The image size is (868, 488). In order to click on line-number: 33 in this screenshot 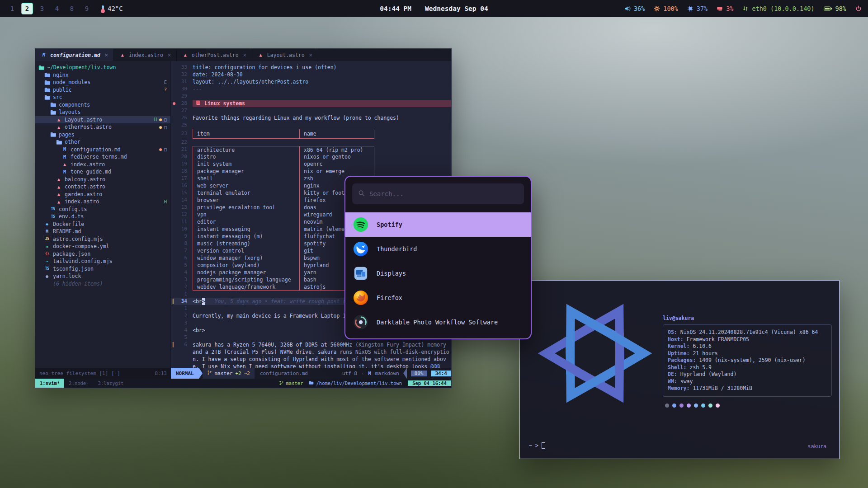, I will do `click(185, 67)`.